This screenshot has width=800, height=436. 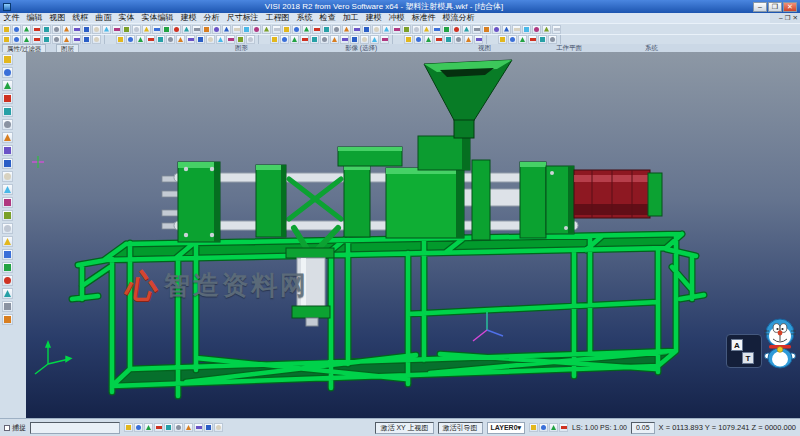 I want to click on menu-item-9: 尺寸标注, so click(x=242, y=18).